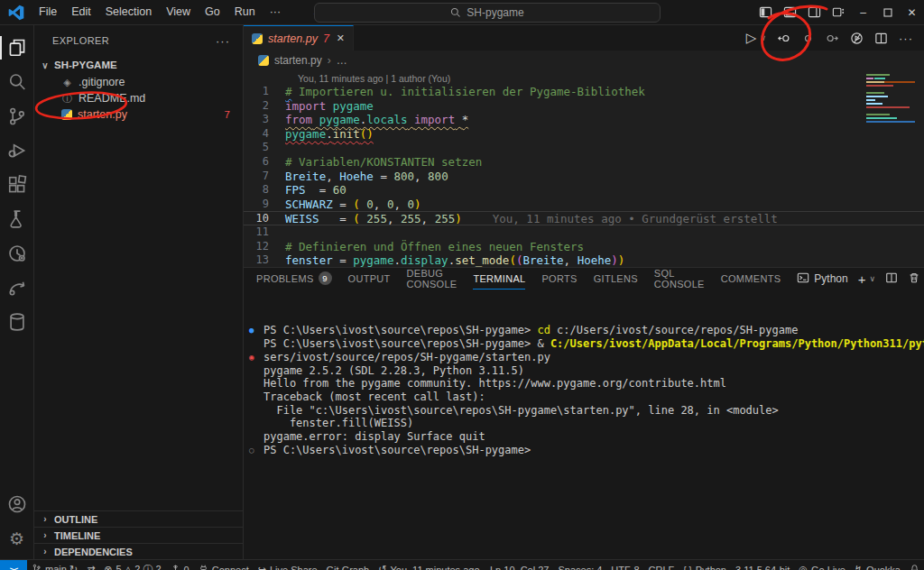  I want to click on gitlens-compare: ⇄, so click(90, 565).